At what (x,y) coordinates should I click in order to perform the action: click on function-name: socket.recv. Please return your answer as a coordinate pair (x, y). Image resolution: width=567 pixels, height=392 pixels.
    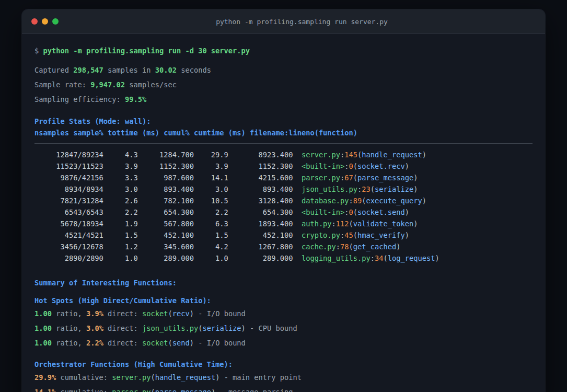
    Looking at the image, I should click on (381, 166).